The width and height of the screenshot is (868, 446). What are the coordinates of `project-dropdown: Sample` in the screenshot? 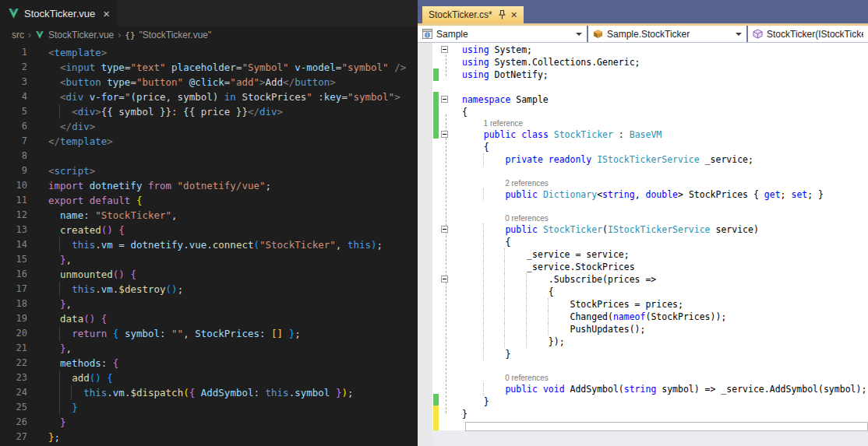 It's located at (502, 34).